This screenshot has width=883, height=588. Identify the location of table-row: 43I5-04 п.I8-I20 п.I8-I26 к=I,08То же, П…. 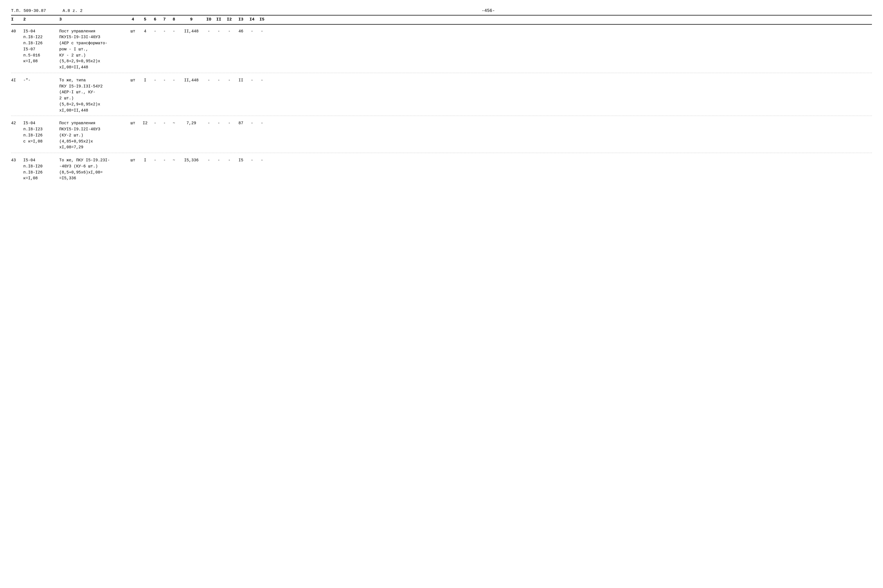
(441, 168).